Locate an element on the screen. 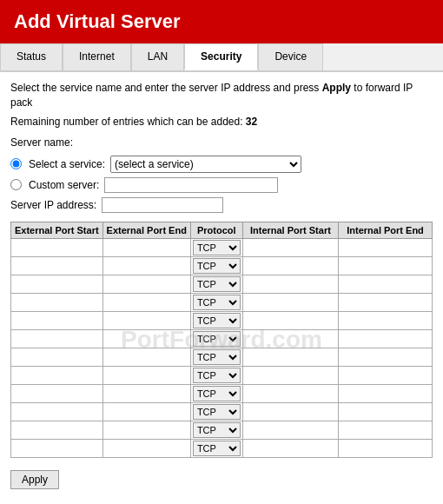 The image size is (443, 504). server-name-label: Server name: is located at coordinates (222, 143).